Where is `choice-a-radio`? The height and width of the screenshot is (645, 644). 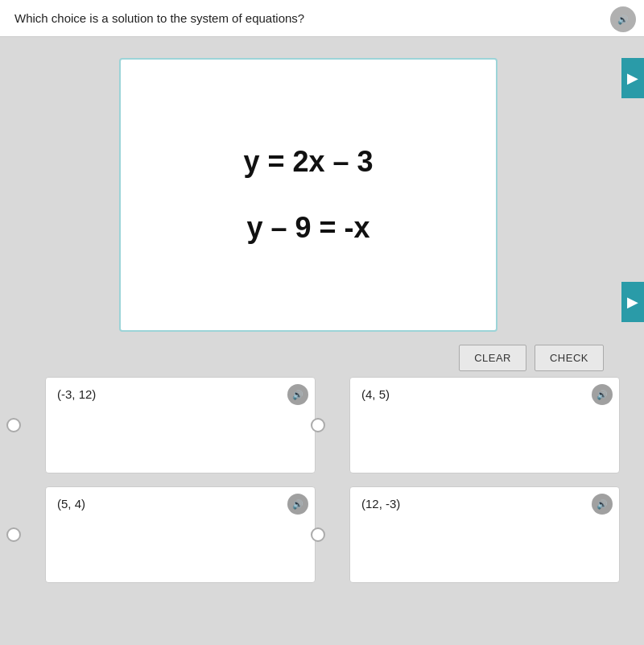
choice-a-radio is located at coordinates (14, 425).